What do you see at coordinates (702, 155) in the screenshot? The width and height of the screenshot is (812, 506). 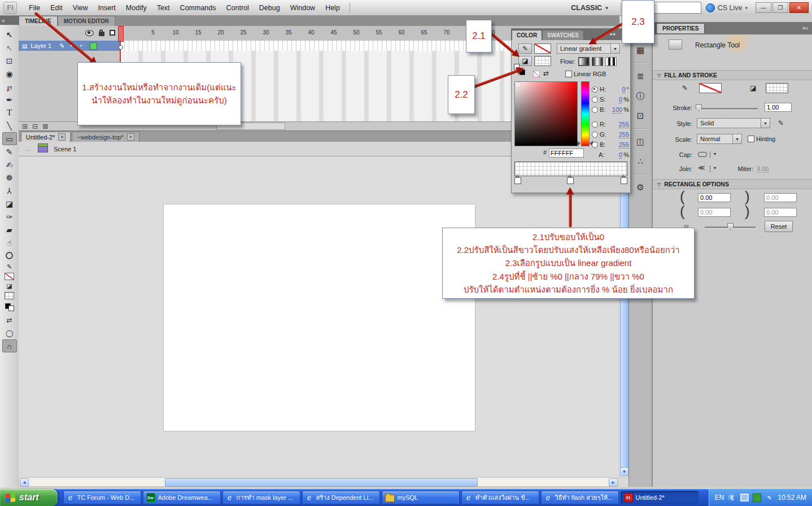 I see `cap-round-icon` at bounding box center [702, 155].